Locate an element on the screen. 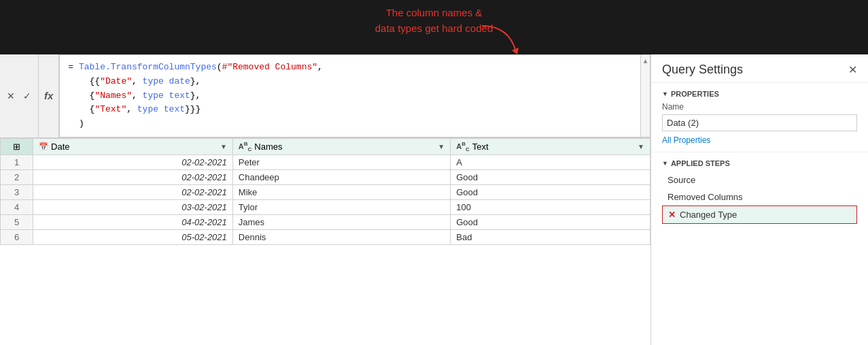 This screenshot has width=868, height=345. collapse-triangle: ▼ is located at coordinates (665, 94).